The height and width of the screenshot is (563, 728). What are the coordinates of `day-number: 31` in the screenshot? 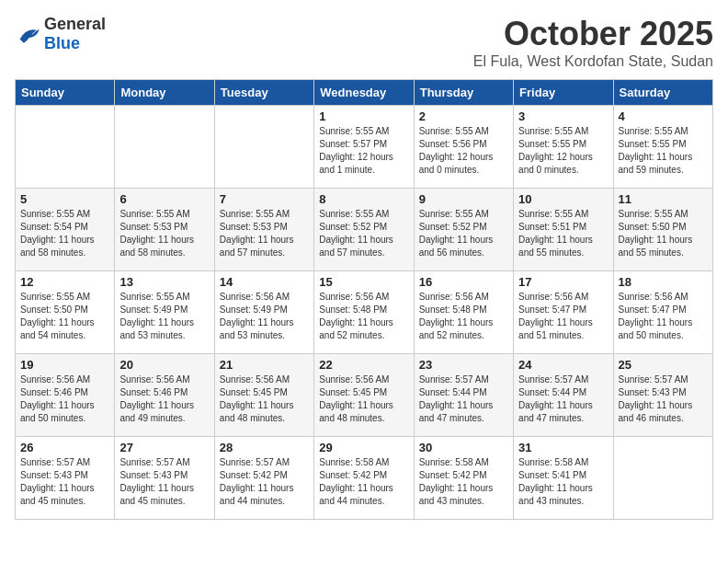 It's located at (563, 447).